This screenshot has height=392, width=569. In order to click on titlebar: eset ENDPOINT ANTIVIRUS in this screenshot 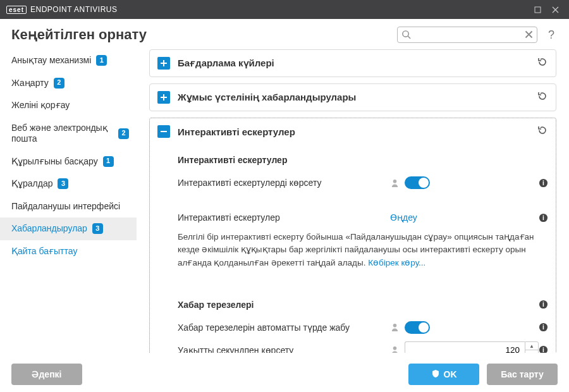, I will do `click(284, 9)`.